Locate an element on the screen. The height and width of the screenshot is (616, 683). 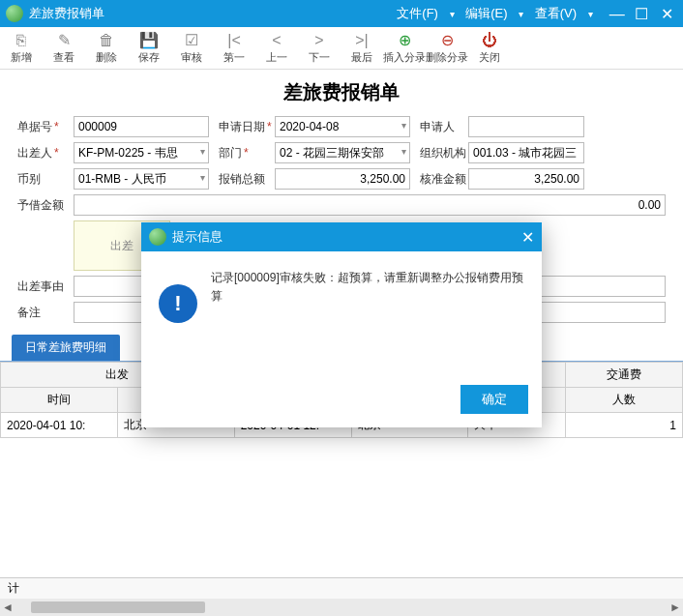
approved-input is located at coordinates (526, 179).